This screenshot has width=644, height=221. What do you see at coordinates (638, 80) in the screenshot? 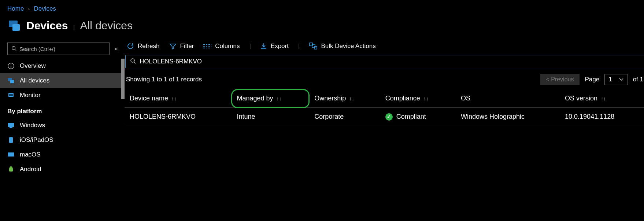
I see `of-text: of 1` at bounding box center [638, 80].